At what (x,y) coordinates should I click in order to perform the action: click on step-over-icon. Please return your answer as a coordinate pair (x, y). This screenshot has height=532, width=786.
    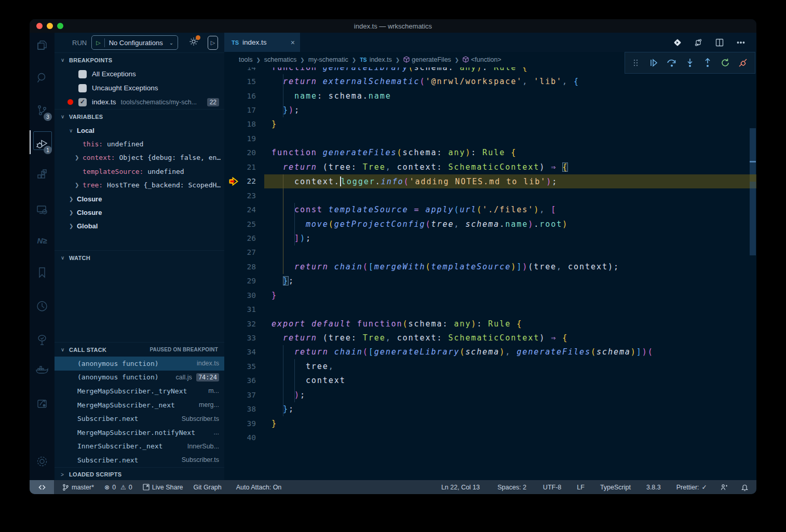
    Looking at the image, I should click on (672, 63).